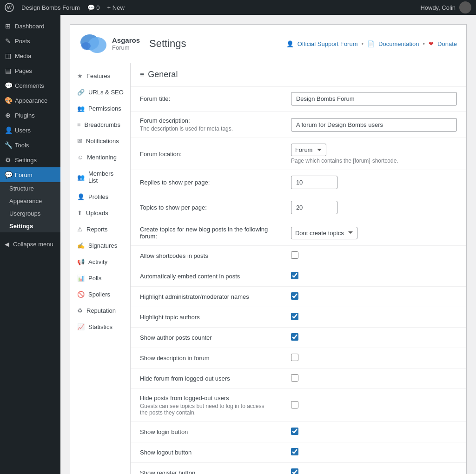  Describe the element at coordinates (102, 157) in the screenshot. I see `nav-label-mentioning: Mentioning` at that location.